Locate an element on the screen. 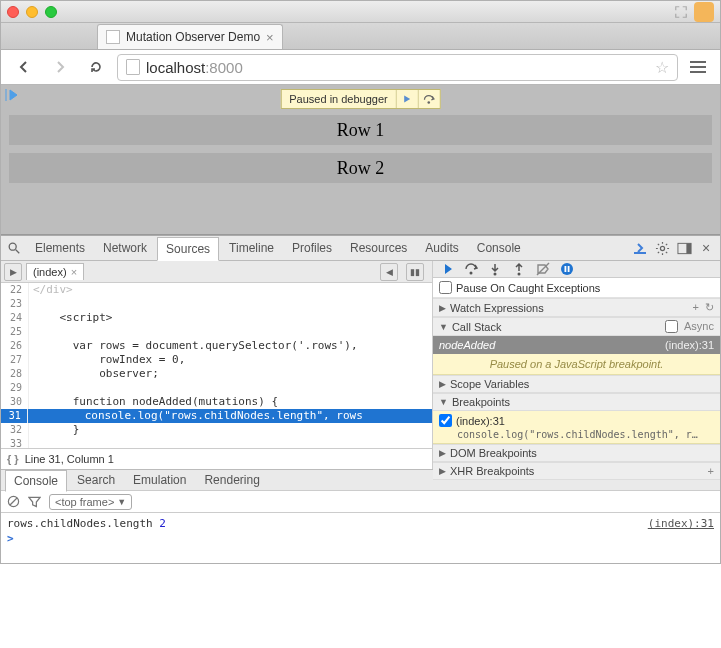 This screenshot has height=648, width=721. chevron-down-icon: ▼ is located at coordinates (122, 502).